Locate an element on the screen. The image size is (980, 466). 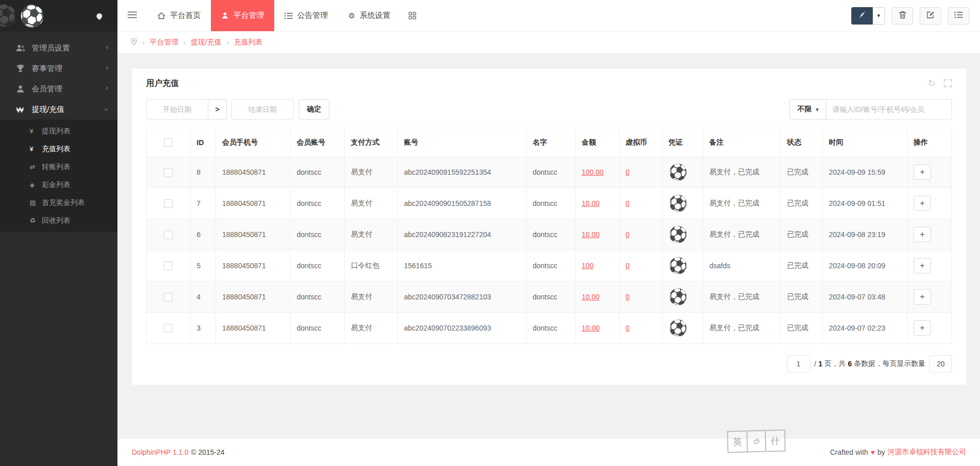
footer-credit: Crafted with ♥ by 河源市卓锐科技有限公司 is located at coordinates (898, 452).